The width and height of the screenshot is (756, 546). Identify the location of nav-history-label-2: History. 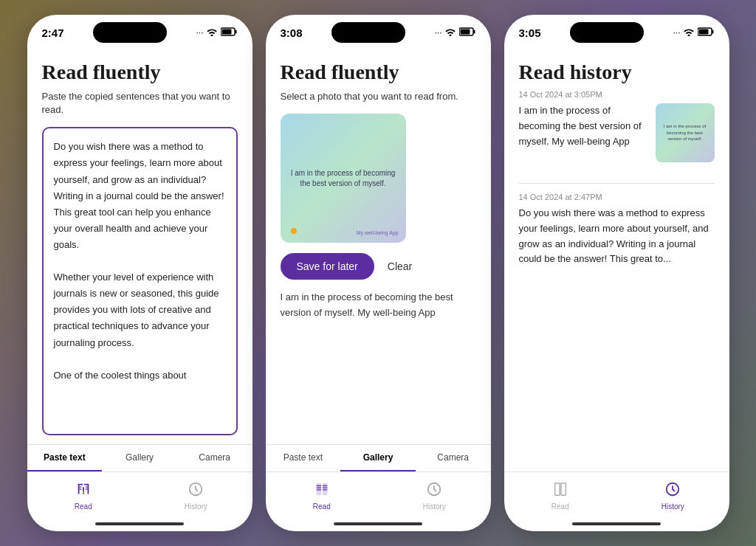
(434, 506).